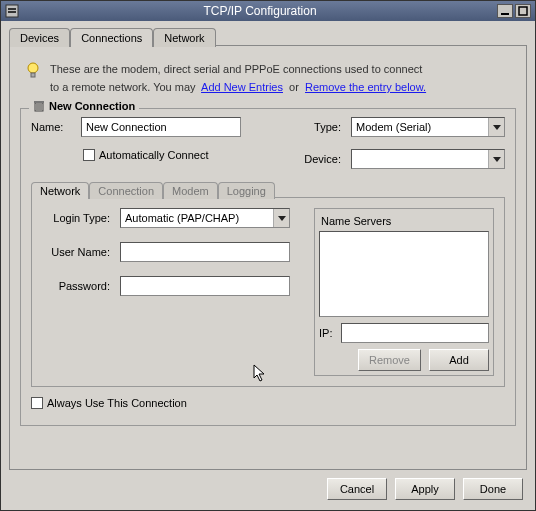 The image size is (536, 511). I want to click on login-type-label: Login Type:, so click(78, 218).